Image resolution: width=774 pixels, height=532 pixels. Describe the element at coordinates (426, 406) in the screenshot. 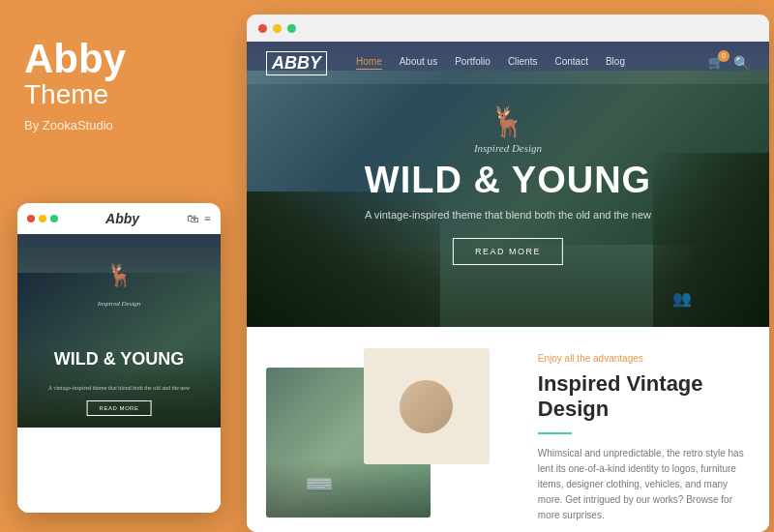

I see `accent-circle` at that location.